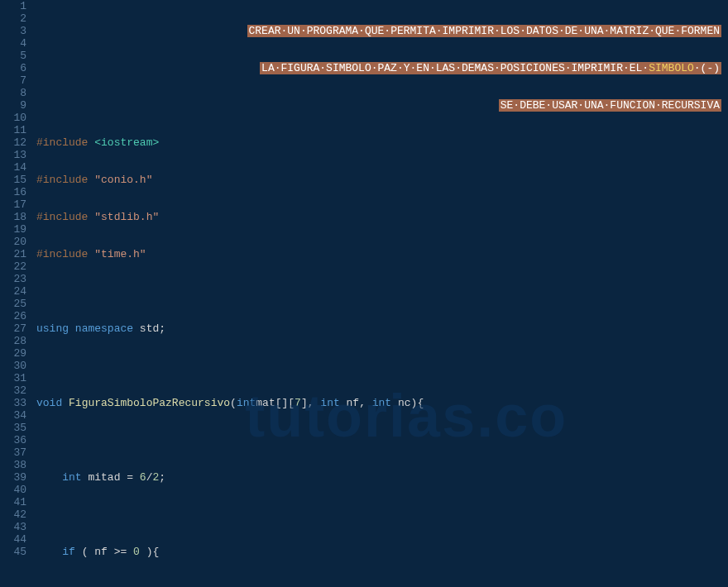  What do you see at coordinates (485, 31) in the screenshot?
I see `comment-highlight: CREAR·UN·PROGRAMA·QUE·PERMITA·IMPRIMIR·L…` at bounding box center [485, 31].